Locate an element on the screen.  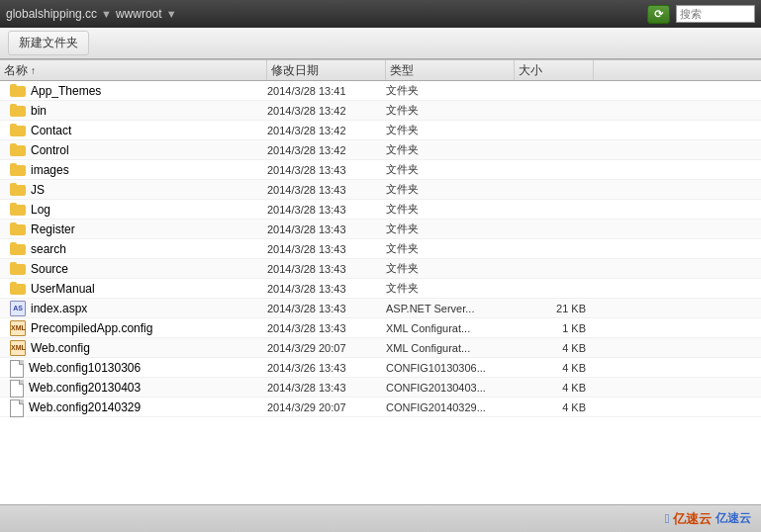
file-name-label: PrecompiledApp.config is located at coordinates (91, 328).